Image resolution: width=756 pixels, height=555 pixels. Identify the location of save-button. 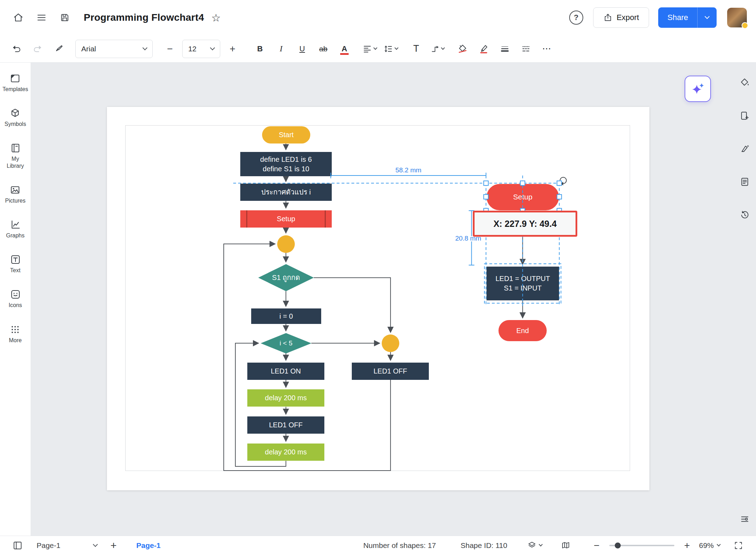
(65, 18).